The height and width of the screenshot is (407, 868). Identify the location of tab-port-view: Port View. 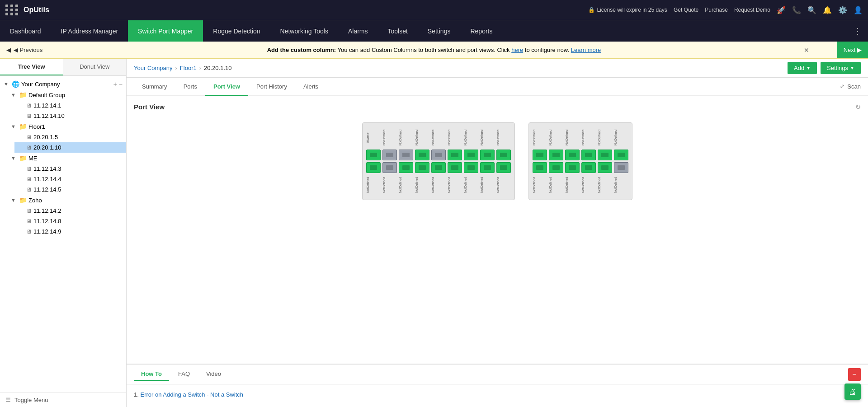
(227, 87).